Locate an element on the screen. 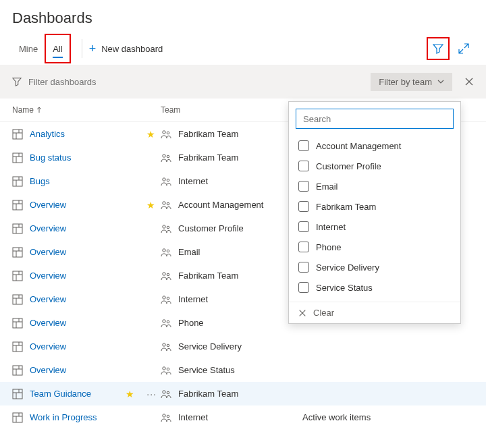  team-filter-option: Service Delivery is located at coordinates (375, 267).